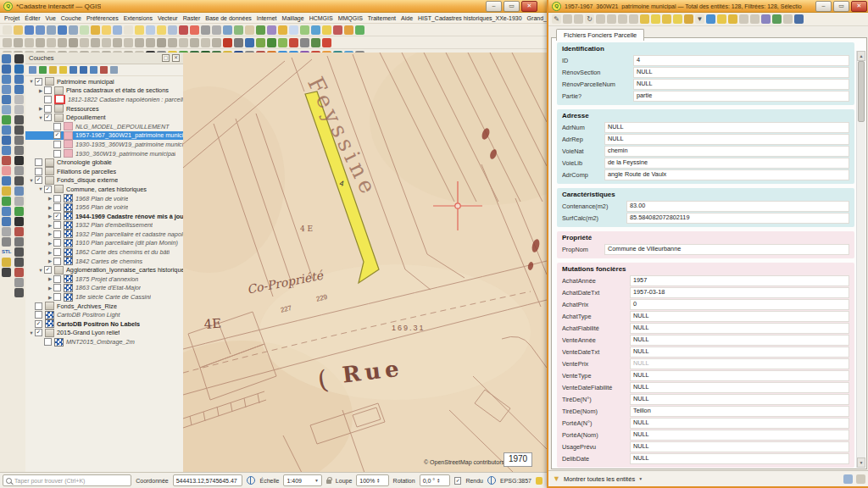 Image resolution: width=868 pixels, height=488 pixels. Describe the element at coordinates (556, 19) in the screenshot. I see `attribute-toolbar-icon: ✎` at that location.